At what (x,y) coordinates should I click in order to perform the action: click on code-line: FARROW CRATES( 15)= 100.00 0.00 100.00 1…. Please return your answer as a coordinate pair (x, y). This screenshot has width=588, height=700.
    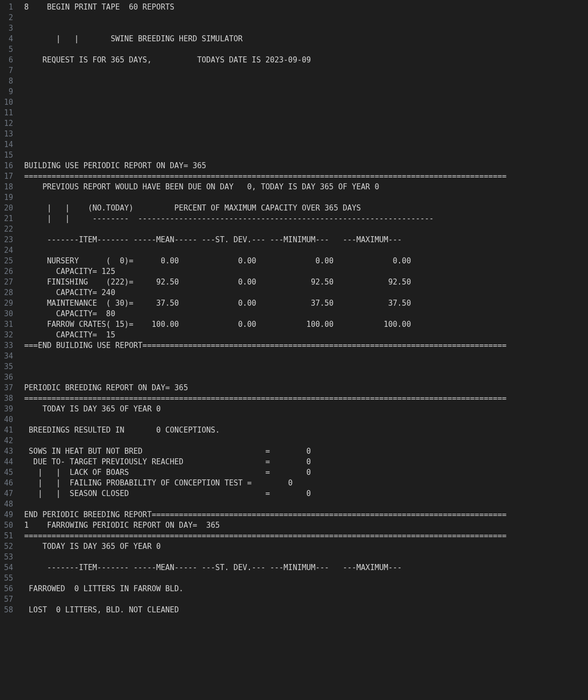
    Looking at the image, I should click on (306, 324).